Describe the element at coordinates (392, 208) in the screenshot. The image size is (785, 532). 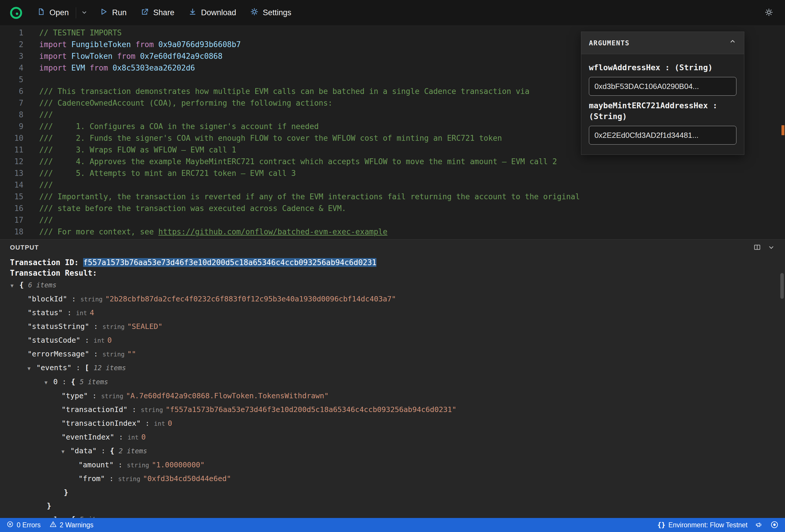
I see `code-line: 16/// state before the transaction was e…` at that location.